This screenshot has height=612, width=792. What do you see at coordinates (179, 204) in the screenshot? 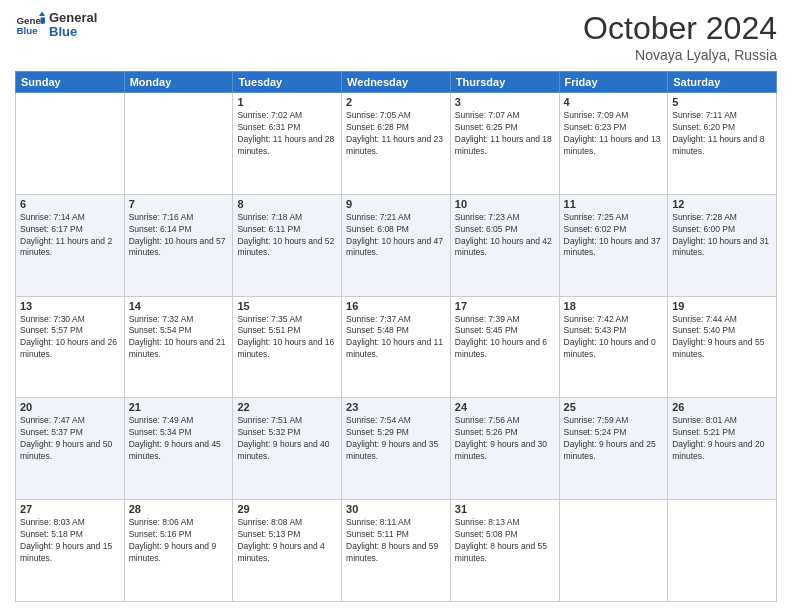
I see `day-number: 7` at bounding box center [179, 204].